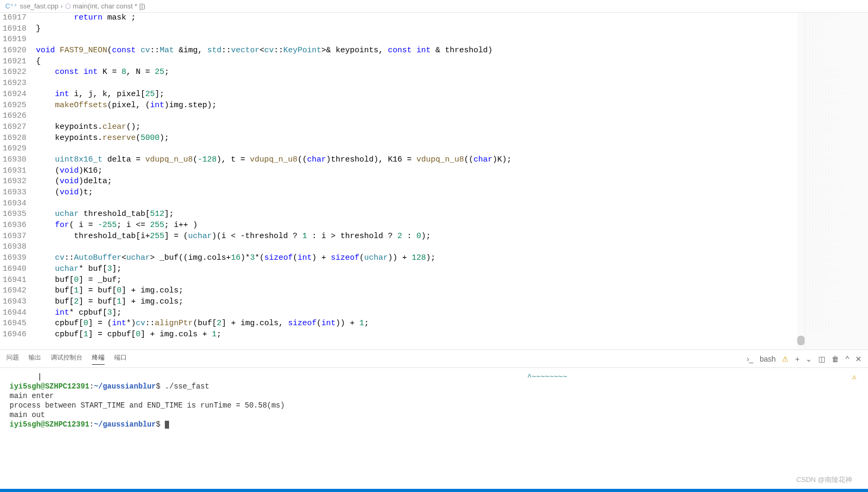 This screenshot has width=868, height=492. I want to click on cpp-file-icon: C⁺⁺, so click(12, 6).